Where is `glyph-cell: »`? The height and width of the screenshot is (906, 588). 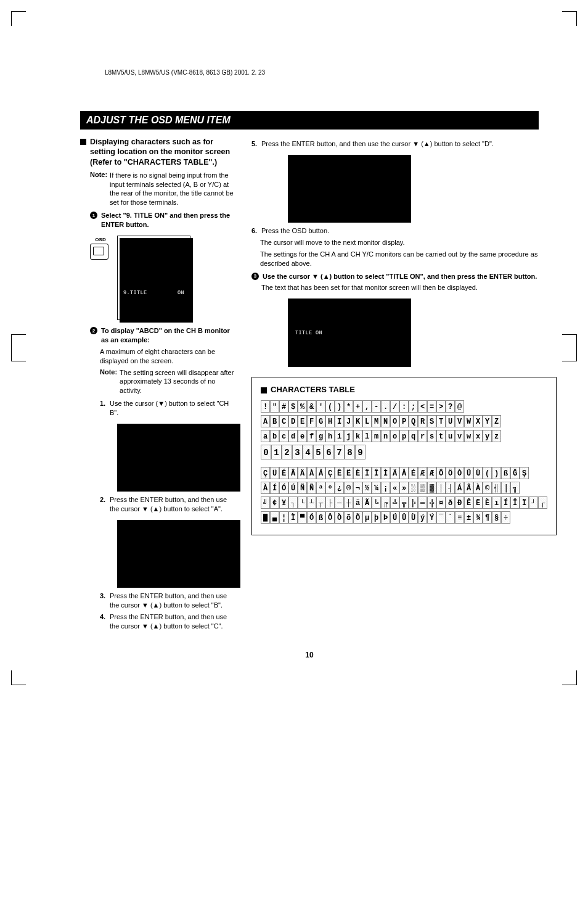
glyph-cell: » is located at coordinates (404, 488).